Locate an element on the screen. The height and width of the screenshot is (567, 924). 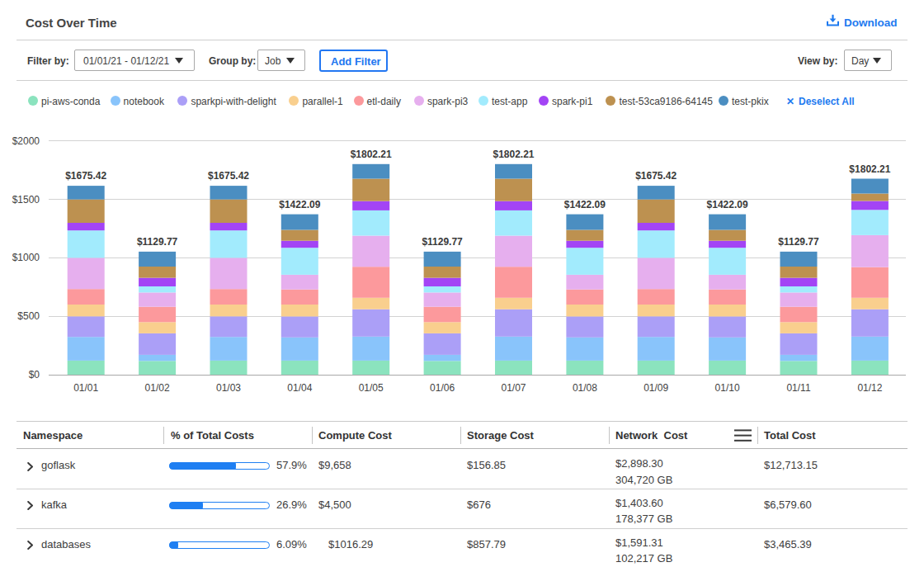
svg-text: 01/04 is located at coordinates (299, 388).